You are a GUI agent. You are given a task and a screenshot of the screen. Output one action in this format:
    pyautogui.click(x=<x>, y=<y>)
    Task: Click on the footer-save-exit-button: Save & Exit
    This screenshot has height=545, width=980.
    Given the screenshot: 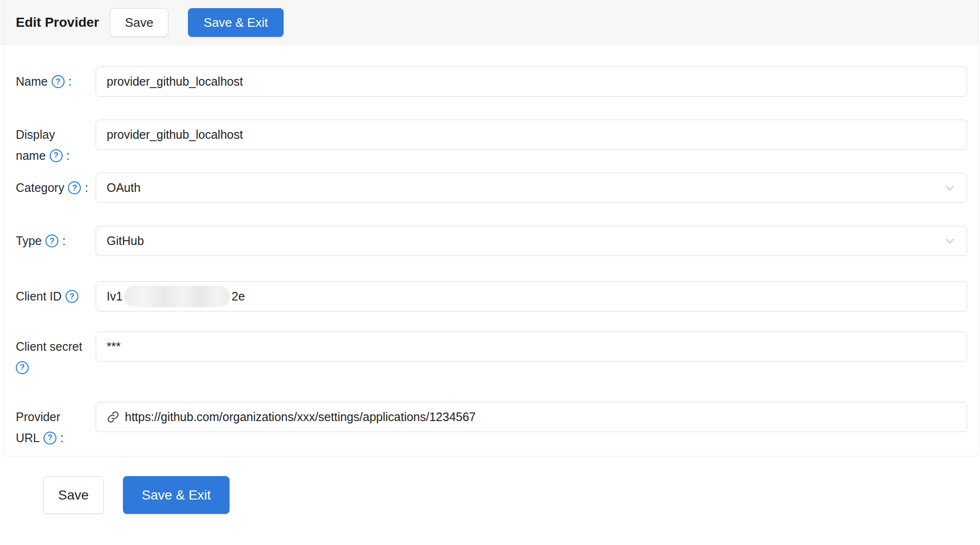 What is the action you would take?
    pyautogui.click(x=176, y=495)
    